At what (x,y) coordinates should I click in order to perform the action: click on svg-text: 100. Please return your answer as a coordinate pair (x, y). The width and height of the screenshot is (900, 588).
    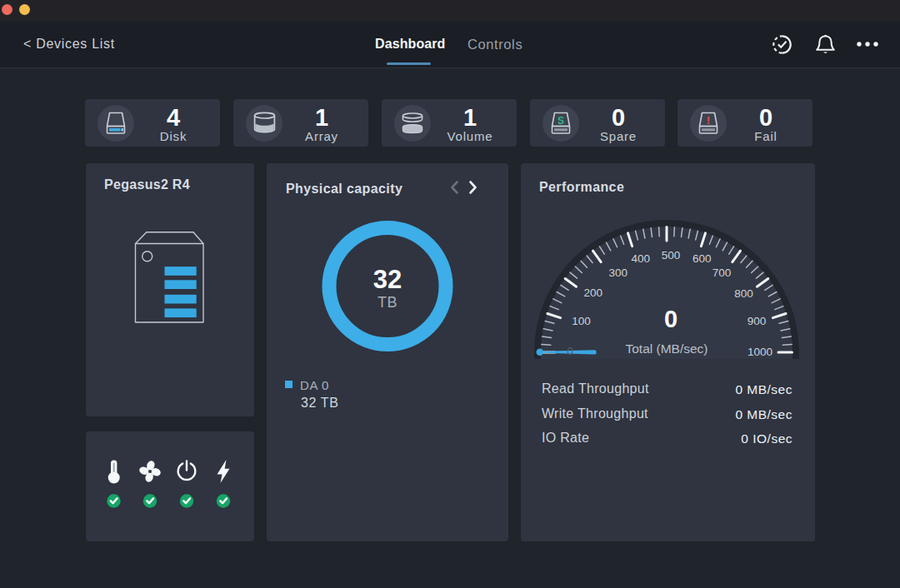
    Looking at the image, I should click on (582, 321).